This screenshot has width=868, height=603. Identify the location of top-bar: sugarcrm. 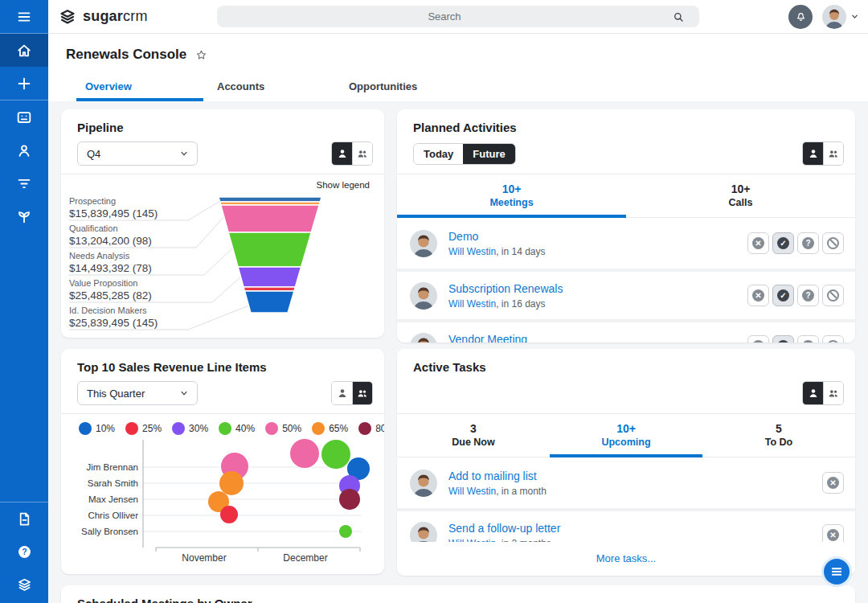
(458, 17).